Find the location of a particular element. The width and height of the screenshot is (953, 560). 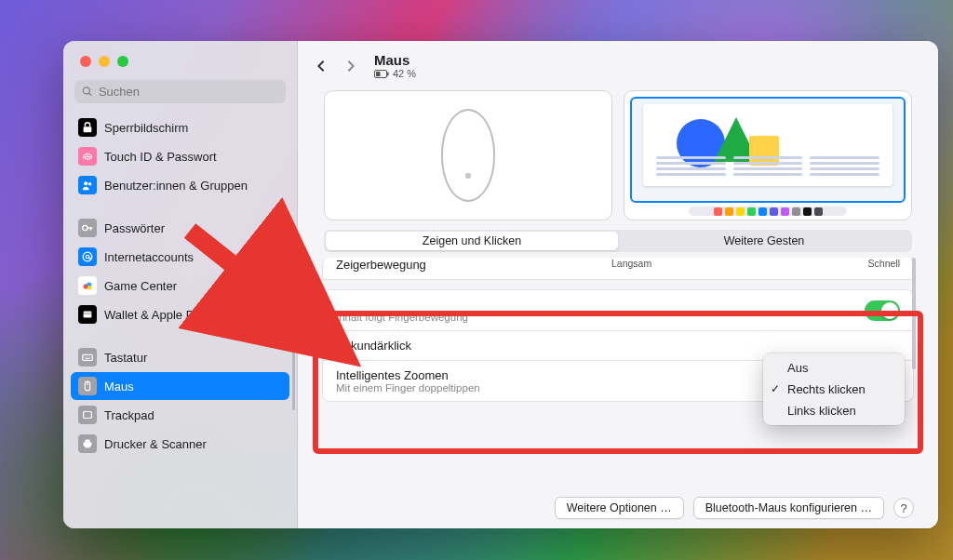

printer-icon is located at coordinates (87, 444).